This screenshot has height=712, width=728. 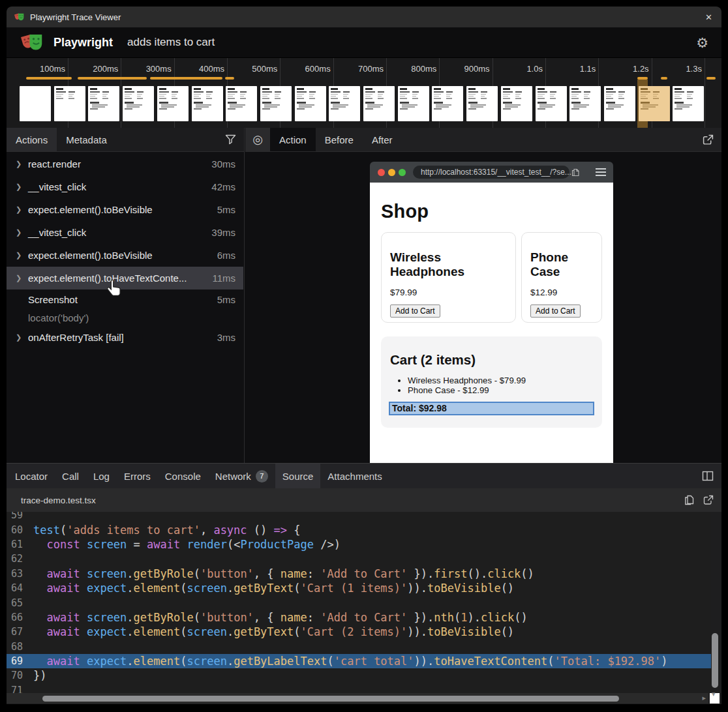 I want to click on cart-section: Cart (2 items) Wireless Headphones - $79…, so click(x=492, y=382).